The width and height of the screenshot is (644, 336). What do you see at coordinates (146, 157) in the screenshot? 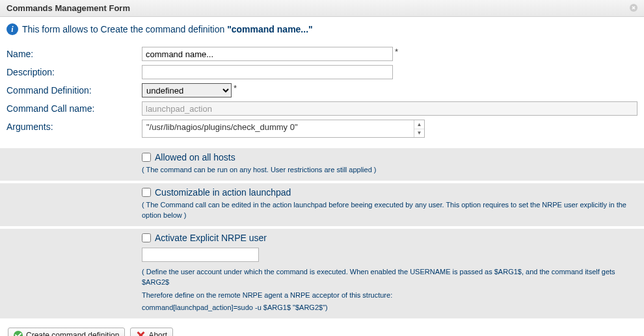
I see `allowed-checkbox` at bounding box center [146, 157].